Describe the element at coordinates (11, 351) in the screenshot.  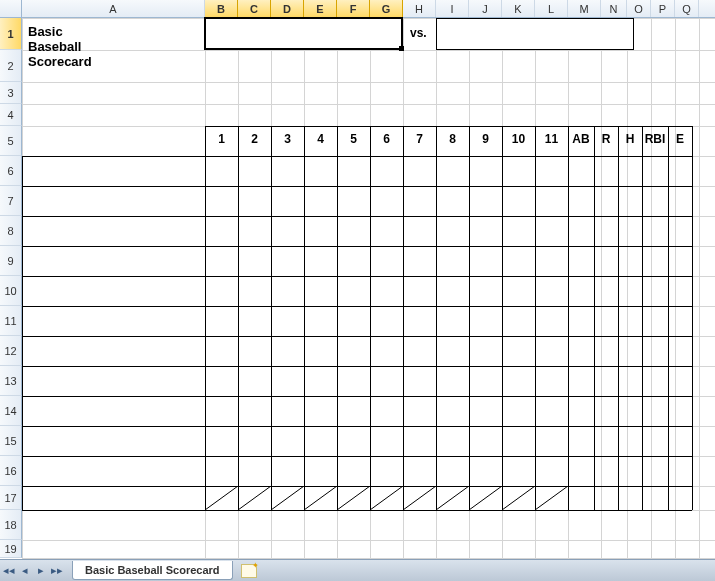
I see `row-header-12: 12` at that location.